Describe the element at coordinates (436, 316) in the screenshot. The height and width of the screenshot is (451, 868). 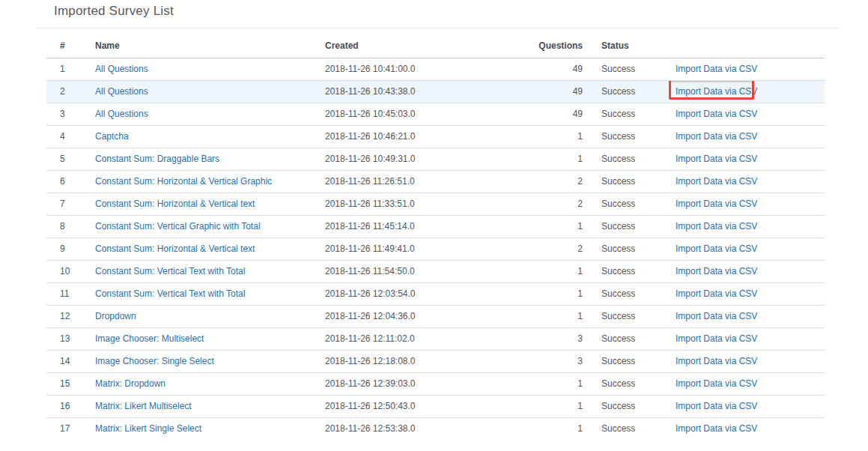
I see `table-row: 12Dropdown2018-11-26 12:04:36.01SuccessI…` at that location.